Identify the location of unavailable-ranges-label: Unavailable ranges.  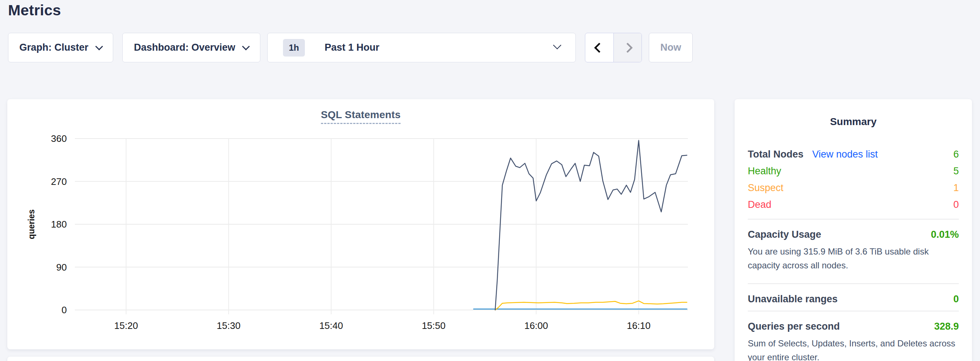
(793, 299).